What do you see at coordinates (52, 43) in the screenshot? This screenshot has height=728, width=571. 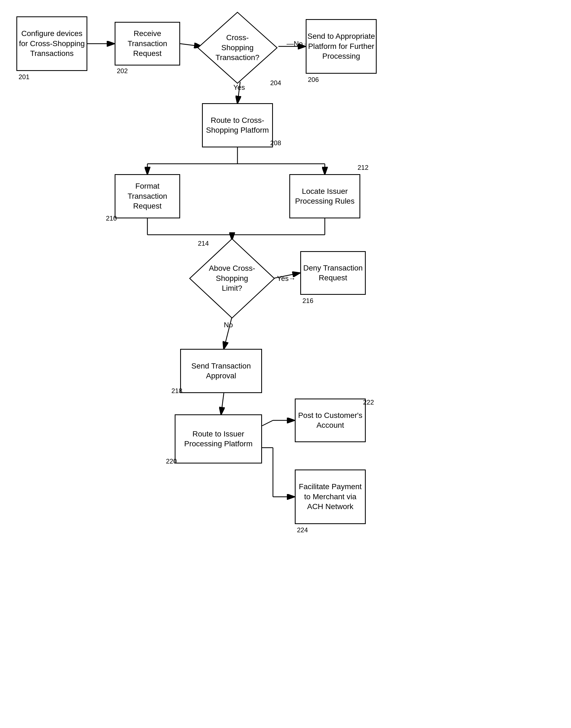 I see `node-201: Configure devices for Cross-Shopping Tra…` at bounding box center [52, 43].